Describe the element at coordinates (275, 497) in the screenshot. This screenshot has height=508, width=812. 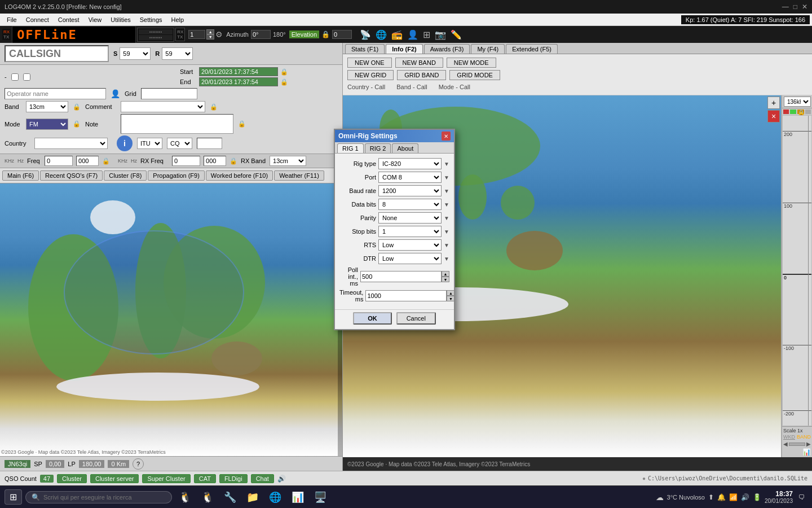
I see `taskbar-chrome: 🌐` at that location.